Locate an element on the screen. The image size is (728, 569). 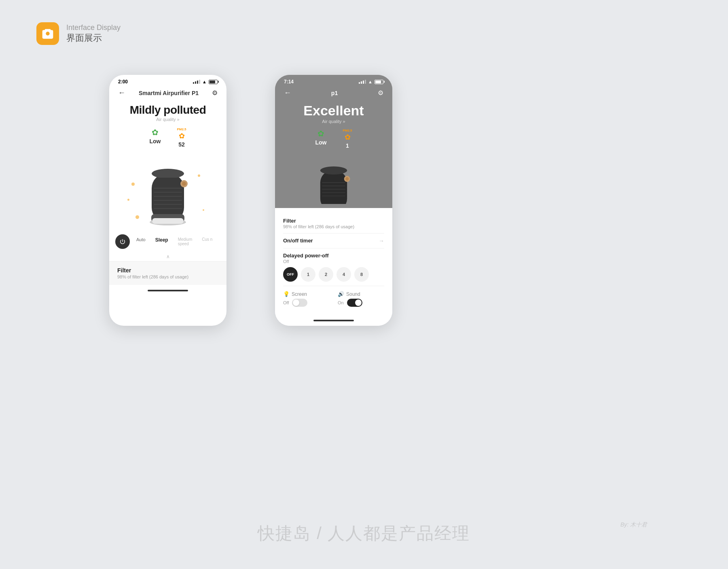
right-sound-group: 🔊 Sound On is located at coordinates (361, 299).